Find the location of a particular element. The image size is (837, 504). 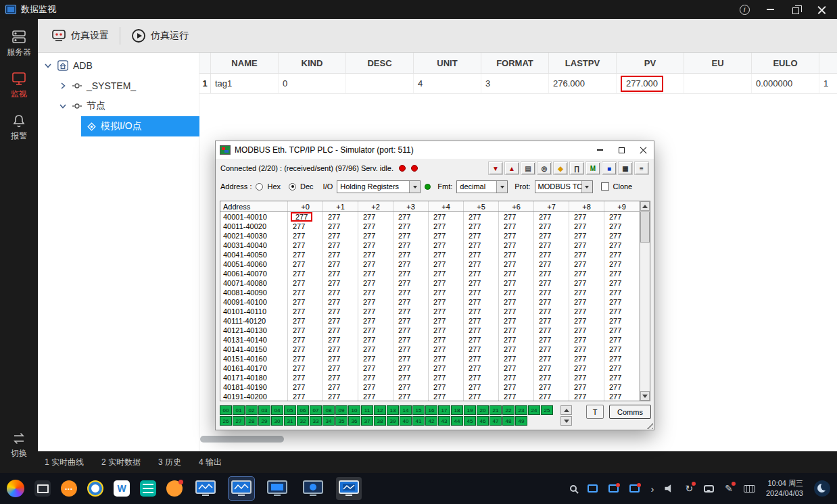

table-column-header: LASTPV is located at coordinates (583, 63).